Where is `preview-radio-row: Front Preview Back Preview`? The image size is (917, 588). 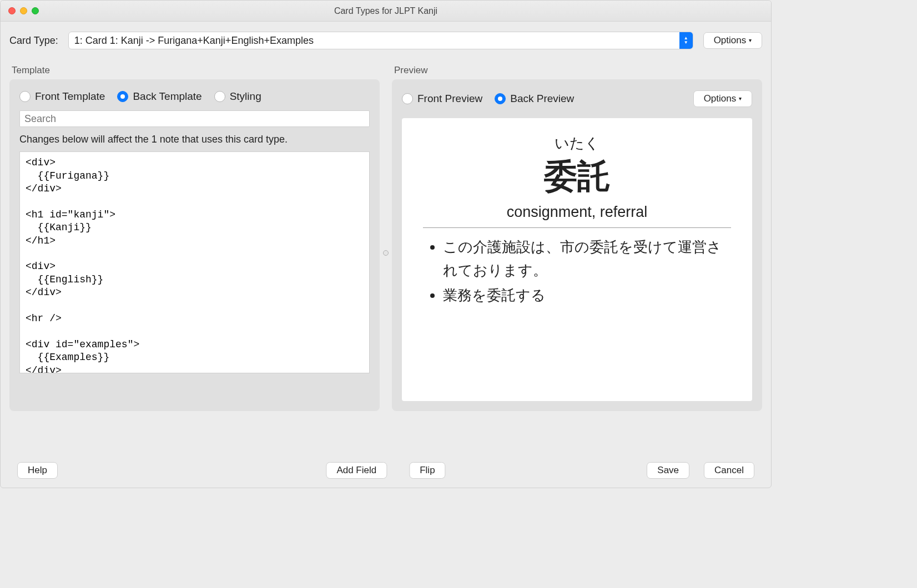
preview-radio-row: Front Preview Back Preview is located at coordinates (488, 99).